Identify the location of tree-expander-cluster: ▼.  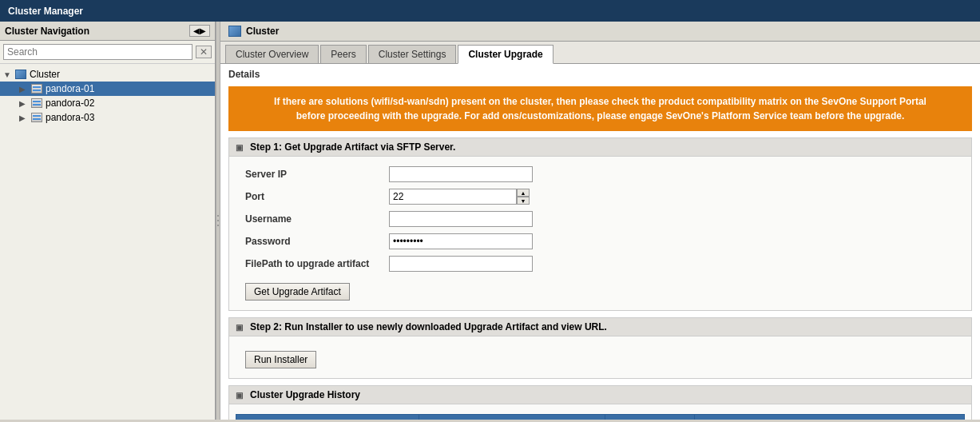
(8, 75).